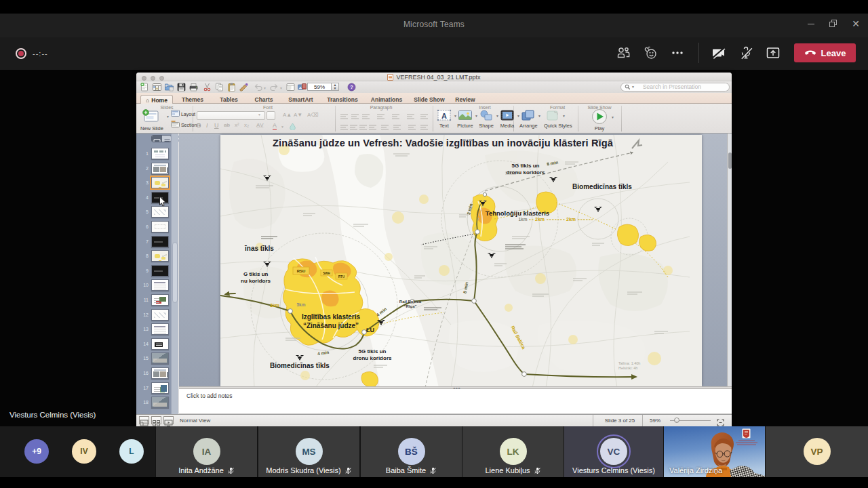  Describe the element at coordinates (226, 125) in the screenshot. I see `strikethrough-button: ab` at that location.